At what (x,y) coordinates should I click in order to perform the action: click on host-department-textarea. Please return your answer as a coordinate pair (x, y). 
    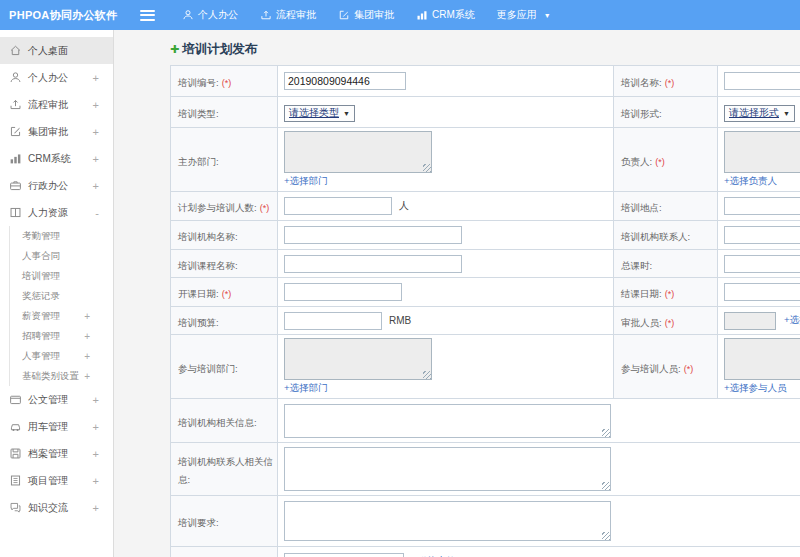
    Looking at the image, I should click on (358, 152).